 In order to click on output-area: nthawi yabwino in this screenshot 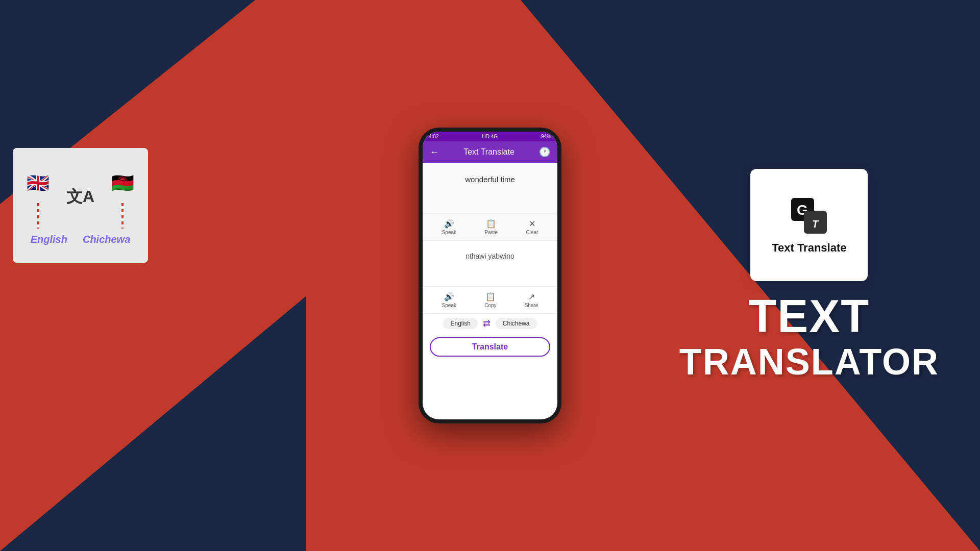, I will do `click(490, 264)`.